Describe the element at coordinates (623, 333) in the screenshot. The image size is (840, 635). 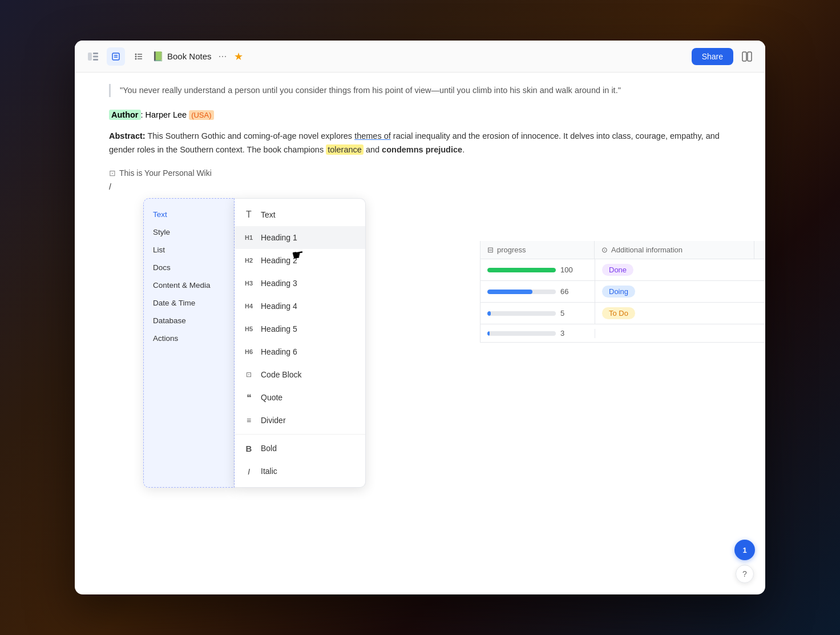
I see `table-row: 3` at that location.